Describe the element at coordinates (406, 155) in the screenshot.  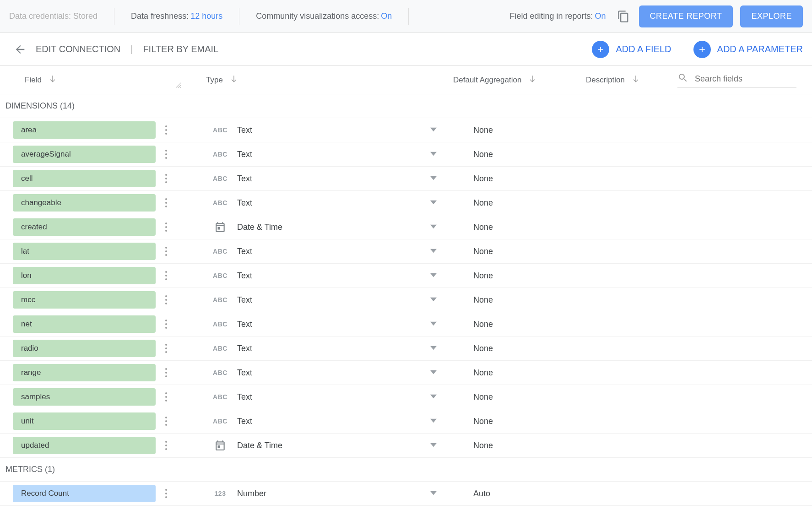
I see `table-row: averageSignalABCTextNone` at that location.